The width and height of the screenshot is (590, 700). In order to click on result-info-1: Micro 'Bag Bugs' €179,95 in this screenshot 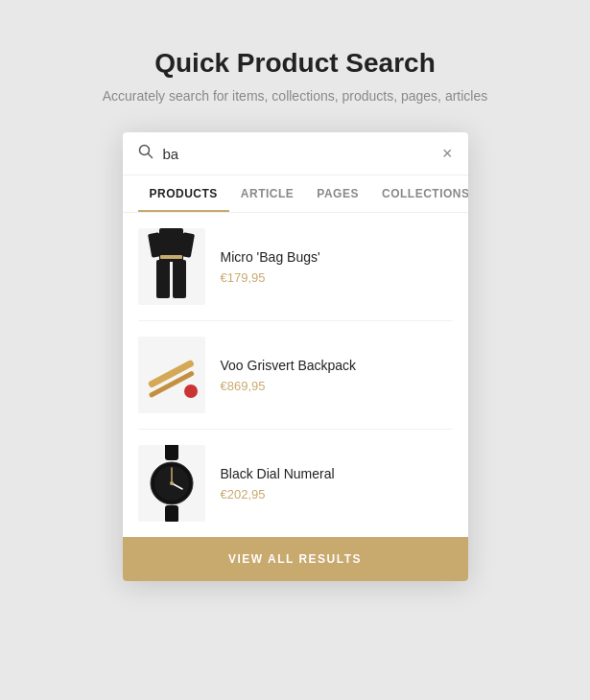, I will do `click(337, 267)`.